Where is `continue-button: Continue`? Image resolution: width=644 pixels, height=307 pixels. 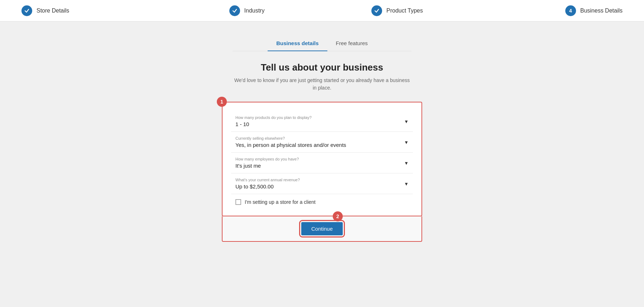 continue-button: Continue is located at coordinates (322, 229).